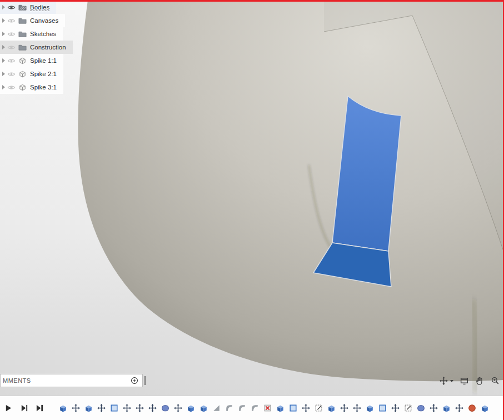  What do you see at coordinates (44, 21) in the screenshot?
I see `browser-item-label: Canvases` at bounding box center [44, 21].